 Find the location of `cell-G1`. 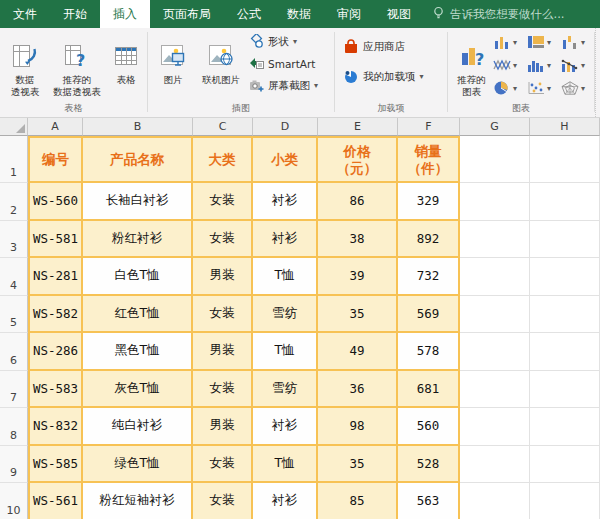

cell-G1 is located at coordinates (495, 160).